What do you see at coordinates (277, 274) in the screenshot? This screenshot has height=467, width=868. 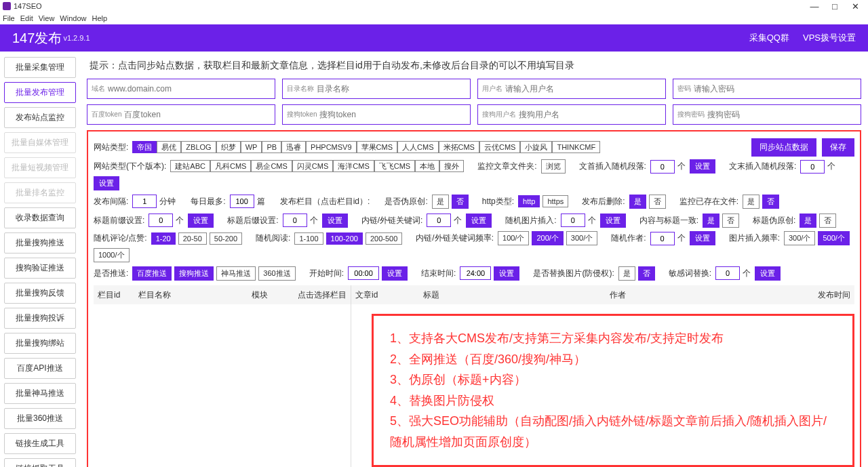 I see `push-3: 360推送` at bounding box center [277, 274].